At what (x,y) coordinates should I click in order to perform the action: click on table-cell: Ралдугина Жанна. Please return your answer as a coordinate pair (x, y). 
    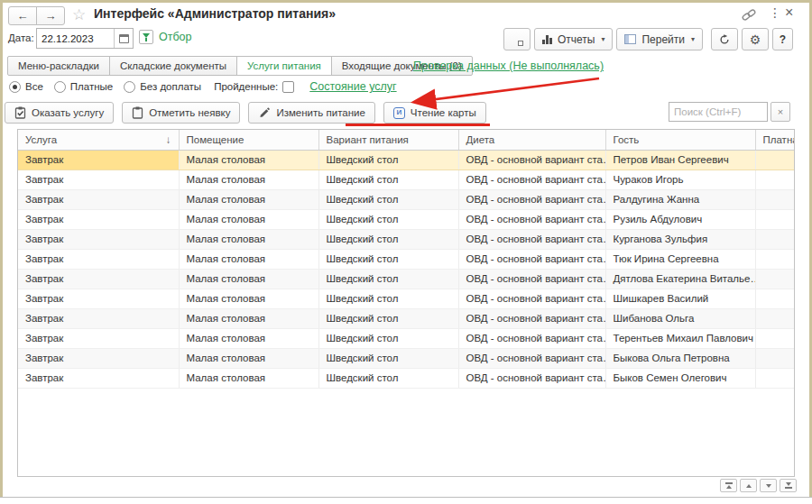
    Looking at the image, I should click on (680, 199).